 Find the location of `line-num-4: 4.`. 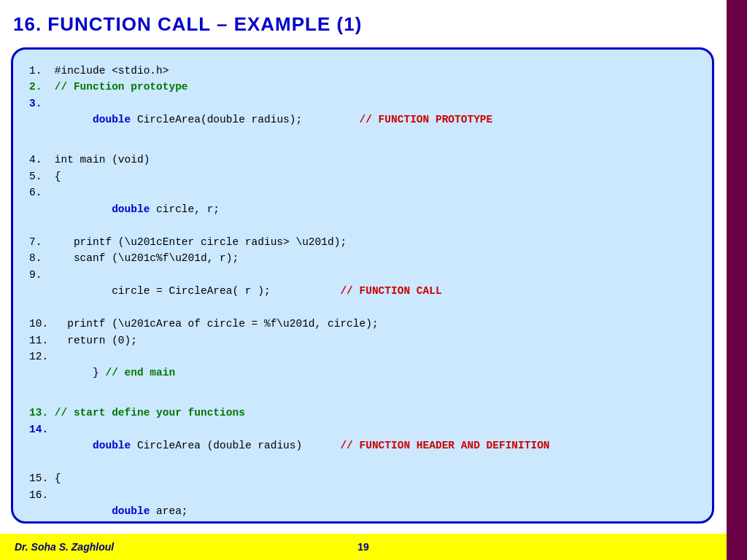

line-num-4: 4. is located at coordinates (42, 160).